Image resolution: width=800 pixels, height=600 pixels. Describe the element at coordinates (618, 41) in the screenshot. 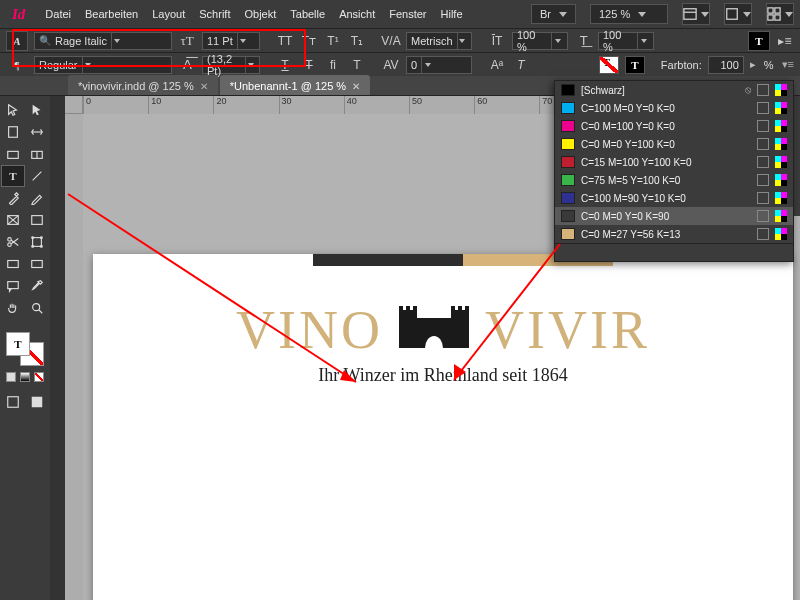

I see `hscale-value: 100 %` at that location.